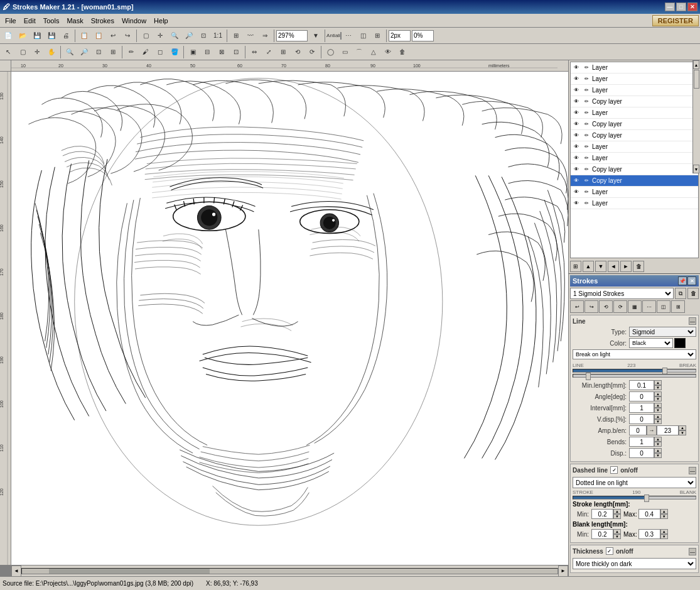 This screenshot has height=590, width=700. Describe the element at coordinates (334, 36) in the screenshot. I see `tb-antialias-toggle: Antiali` at that location.